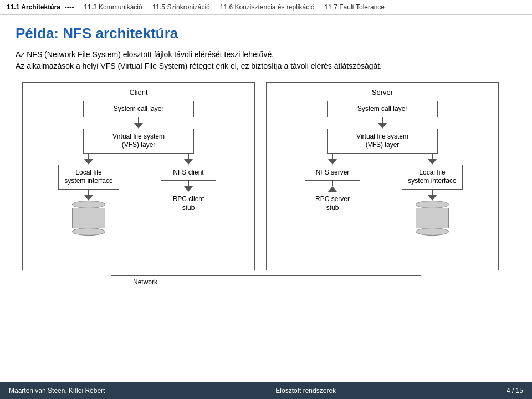 The width and height of the screenshot is (532, 399). Describe the element at coordinates (332, 173) in the screenshot. I see `server-nfsserver-box: NFS server` at that location.